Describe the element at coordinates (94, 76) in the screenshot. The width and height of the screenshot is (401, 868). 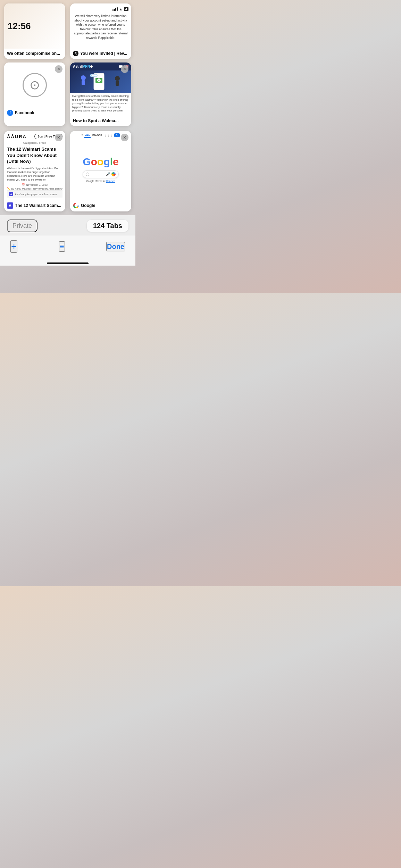
I see `svg-text: Walmart` at that location.